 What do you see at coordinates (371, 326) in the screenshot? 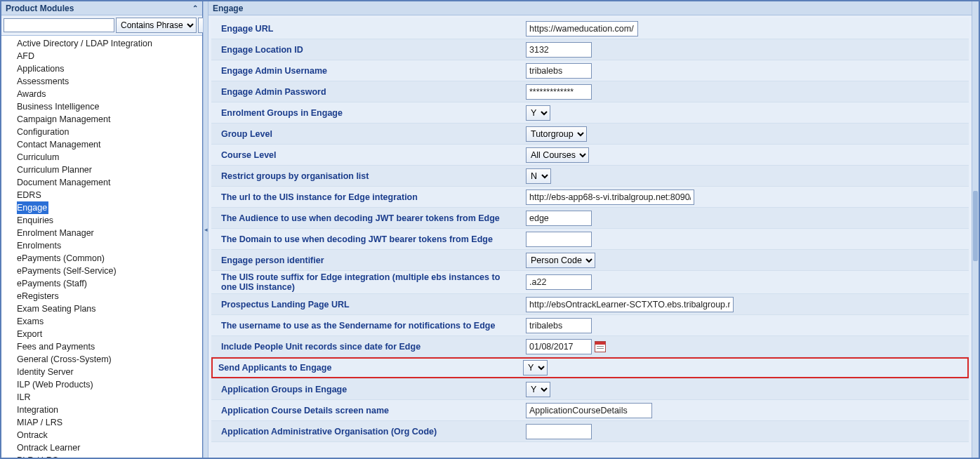
I see `form-label: The username to use as the Sendername fo…` at bounding box center [371, 326].